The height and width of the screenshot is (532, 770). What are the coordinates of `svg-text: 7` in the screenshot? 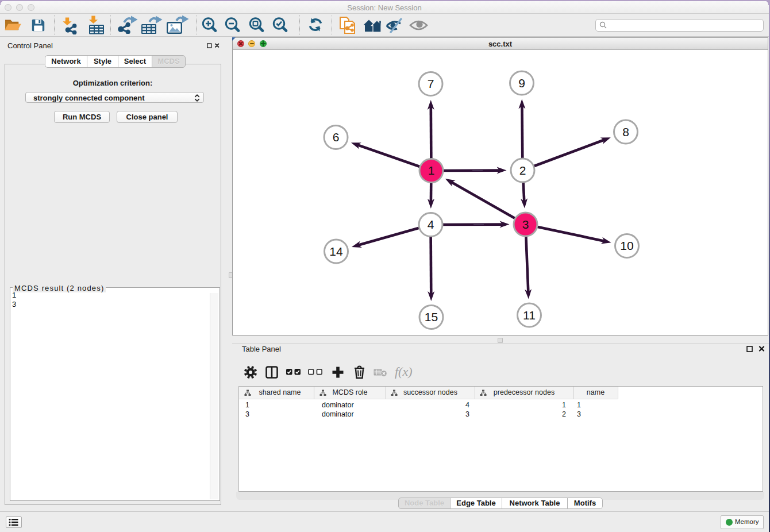 It's located at (431, 84).